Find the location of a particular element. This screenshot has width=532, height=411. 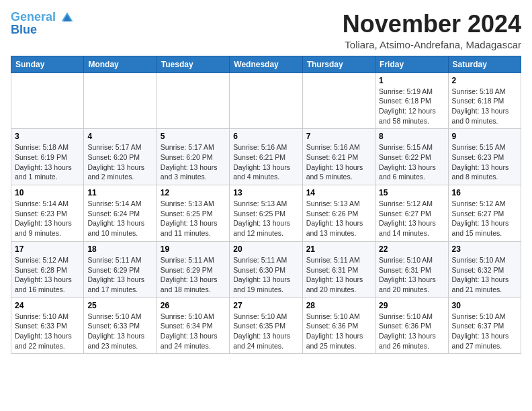

logo-line2: Blue is located at coordinates (42, 30).